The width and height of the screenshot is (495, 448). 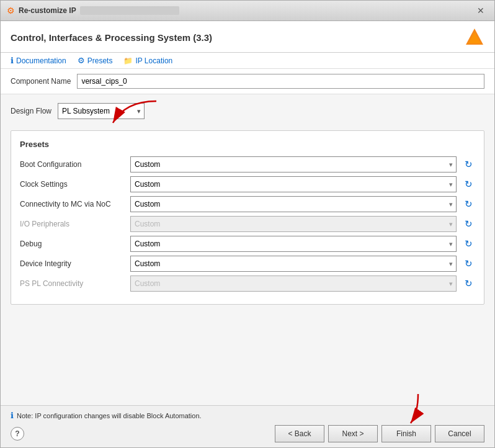 I want to click on reset-button-6: ↻, so click(x=468, y=284).